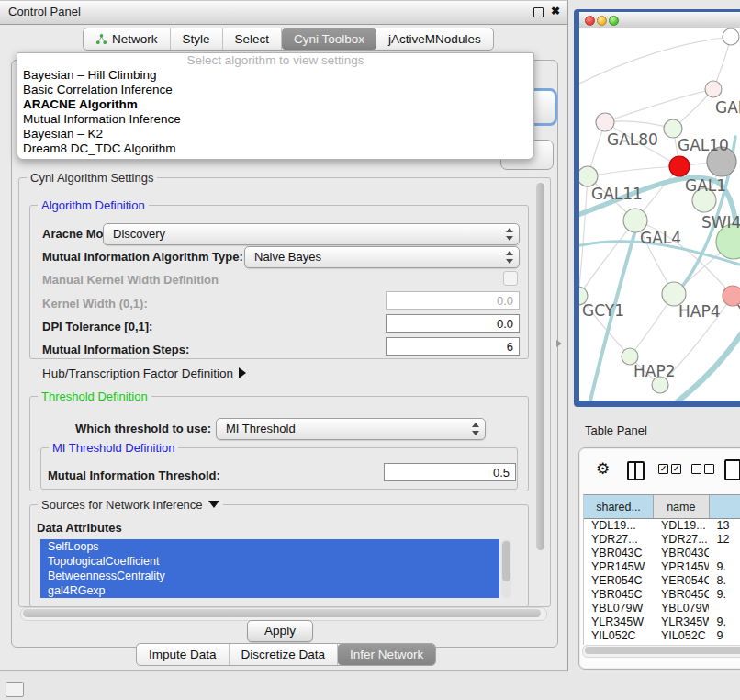 This screenshot has height=700, width=740. I want to click on table-row: YLR345WYLR345W9., so click(662, 623).